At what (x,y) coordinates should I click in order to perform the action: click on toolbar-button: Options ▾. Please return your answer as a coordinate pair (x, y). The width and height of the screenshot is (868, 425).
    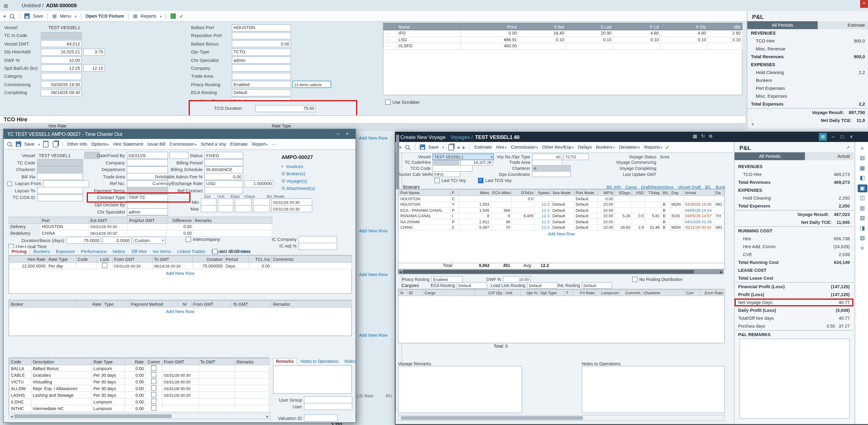
    Looking at the image, I should click on (100, 144).